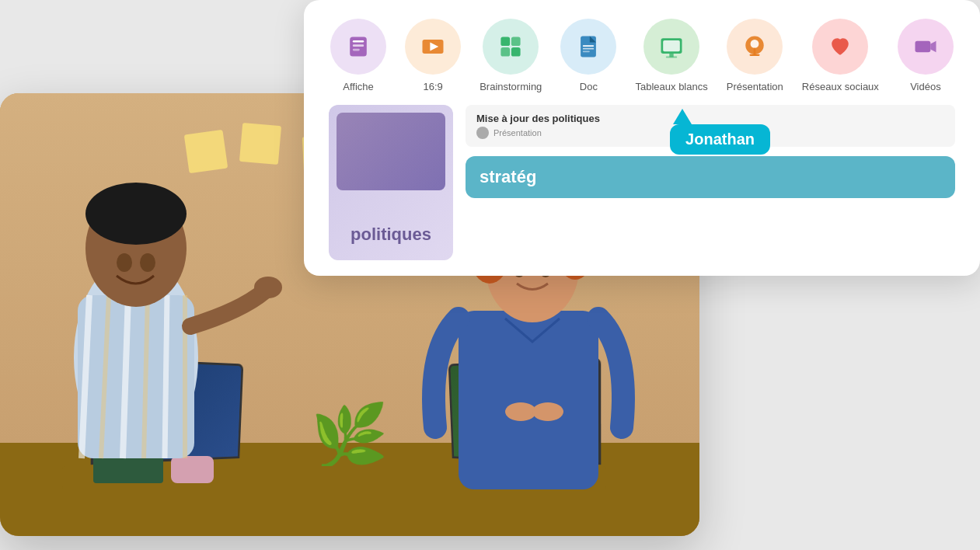  What do you see at coordinates (682, 117) in the screenshot?
I see `cursor-triangle` at bounding box center [682, 117].